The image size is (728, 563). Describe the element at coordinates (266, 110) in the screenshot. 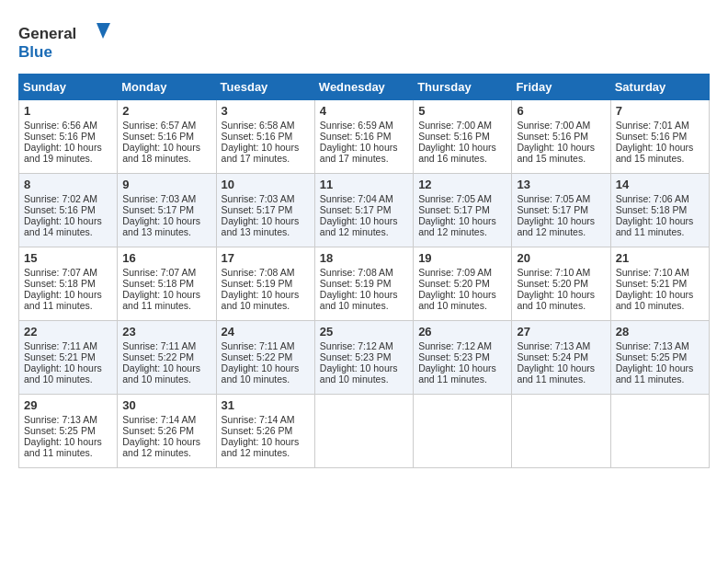

I see `day-number: 3` at that location.